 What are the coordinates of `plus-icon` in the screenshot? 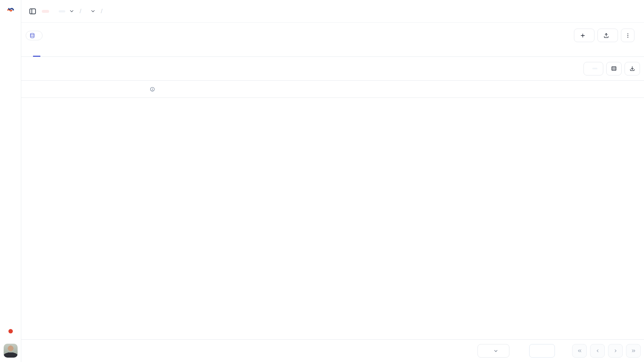 It's located at (583, 36).